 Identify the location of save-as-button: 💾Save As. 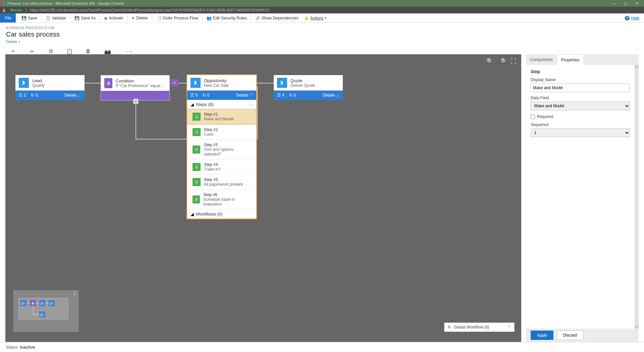
(85, 18).